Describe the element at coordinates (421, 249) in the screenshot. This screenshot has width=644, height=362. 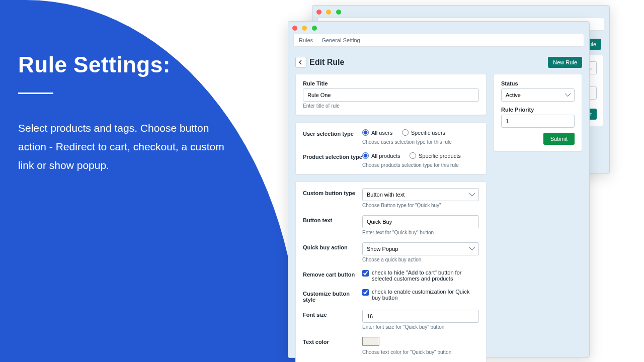
I see `action-select: Show Popup` at that location.